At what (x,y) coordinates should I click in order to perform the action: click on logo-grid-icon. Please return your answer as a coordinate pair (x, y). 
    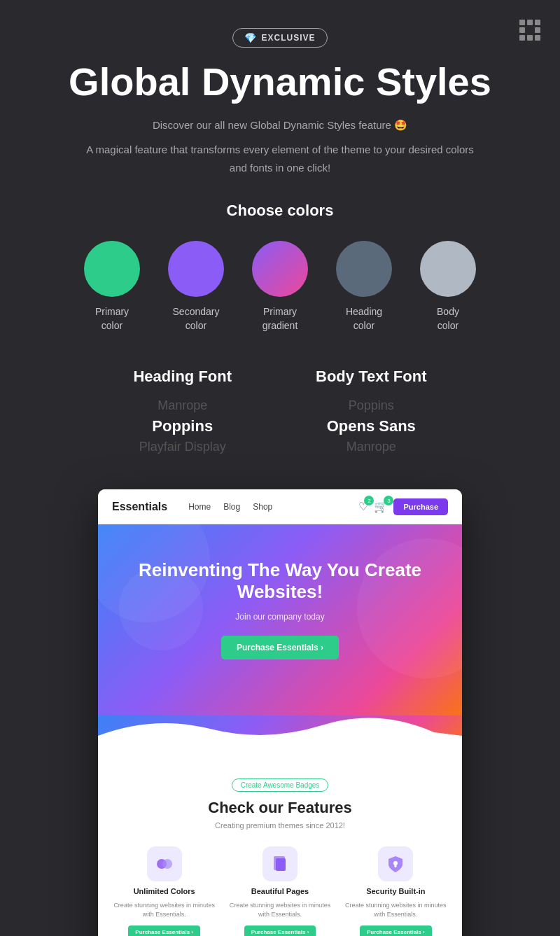
    Looking at the image, I should click on (530, 30).